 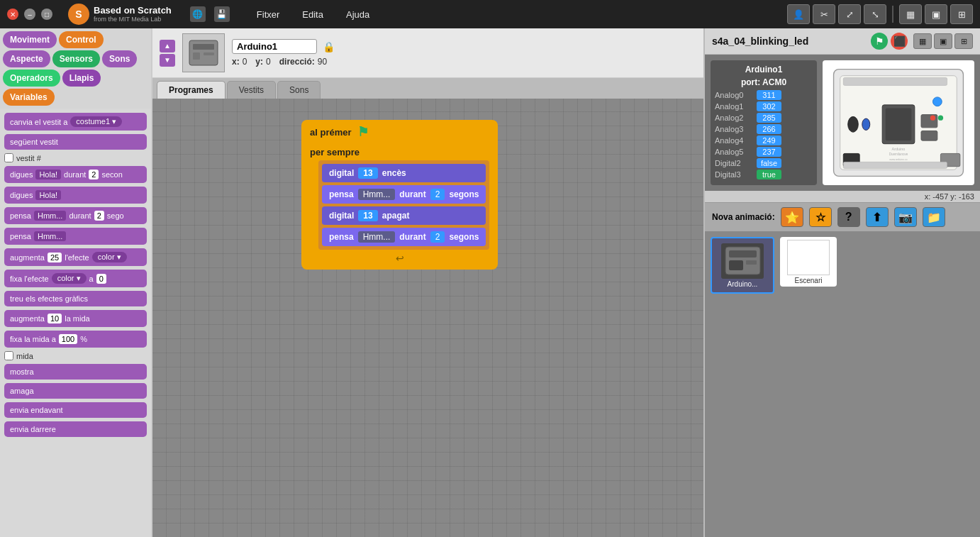 What do you see at coordinates (167, 46) in the screenshot?
I see `sprite-nav-up: ▲` at bounding box center [167, 46].